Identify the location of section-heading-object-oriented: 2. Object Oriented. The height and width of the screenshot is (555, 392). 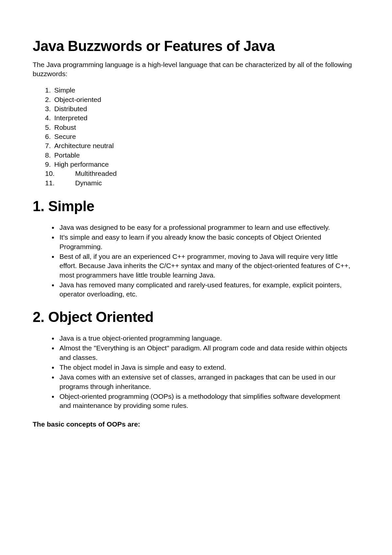
(196, 317).